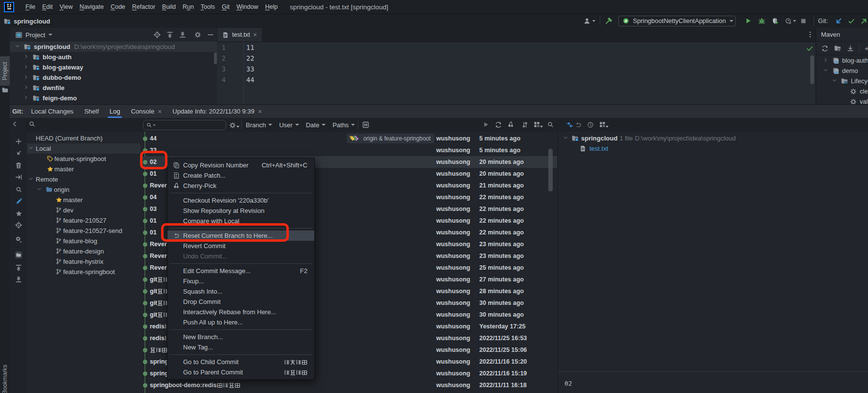  Describe the element at coordinates (315, 69) in the screenshot. I see `code-line-3: 333` at that location.